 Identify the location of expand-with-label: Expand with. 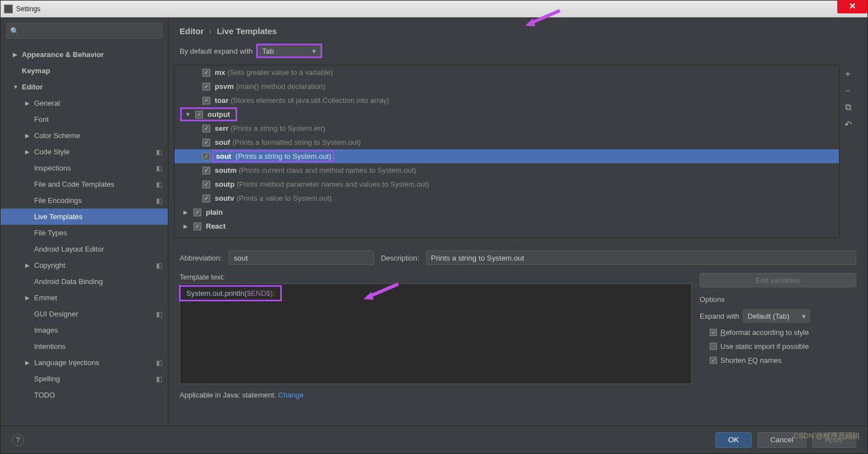
(719, 316).